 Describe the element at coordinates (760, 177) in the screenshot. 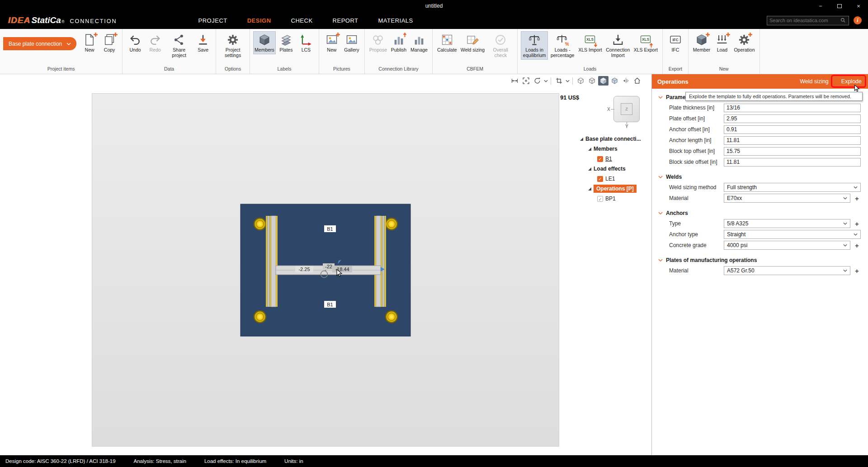

I see `section-welds: Welds` at that location.